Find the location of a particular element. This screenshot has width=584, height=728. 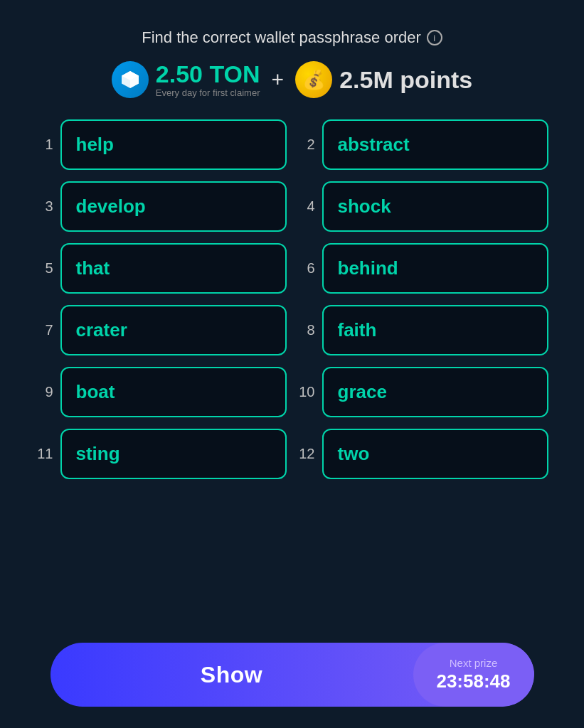

info-icon: i is located at coordinates (435, 38).